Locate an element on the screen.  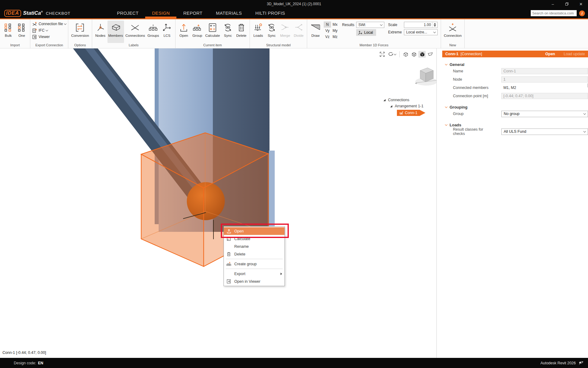
group-label-current-item: Current item is located at coordinates (213, 45).